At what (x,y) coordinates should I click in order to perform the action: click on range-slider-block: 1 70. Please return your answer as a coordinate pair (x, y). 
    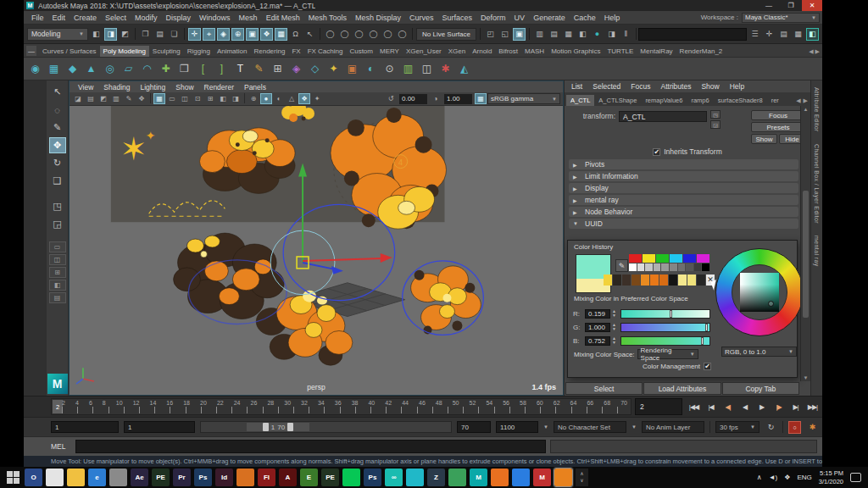
    Looking at the image, I should click on (278, 427).